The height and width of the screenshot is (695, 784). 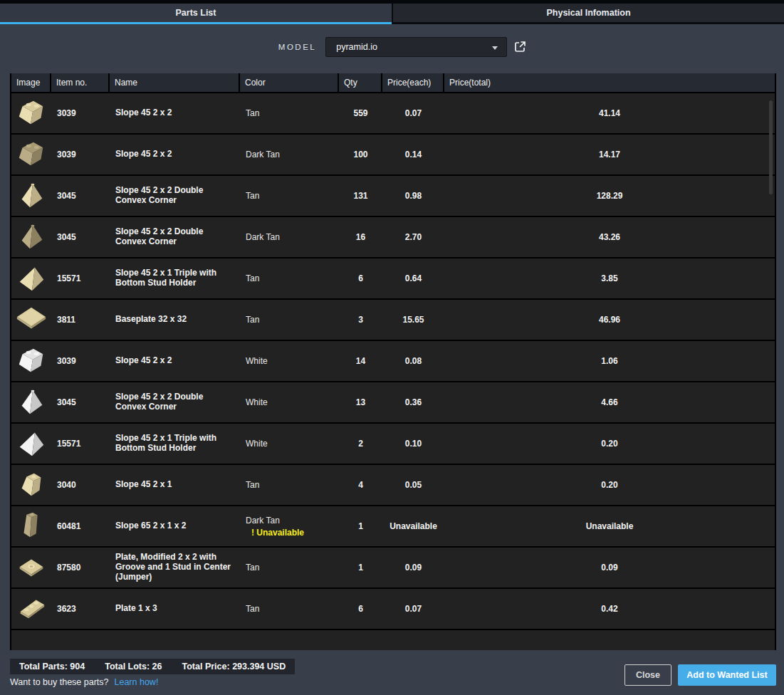 What do you see at coordinates (360, 361) in the screenshot?
I see `part-qty: 14` at bounding box center [360, 361].